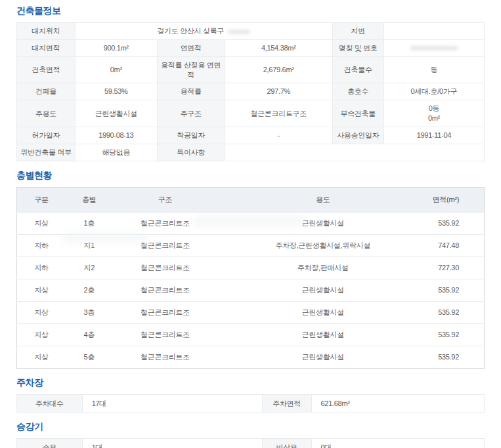 This screenshot has height=448, width=501. What do you see at coordinates (251, 383) in the screenshot?
I see `parking-title: 주차장` at bounding box center [251, 383].